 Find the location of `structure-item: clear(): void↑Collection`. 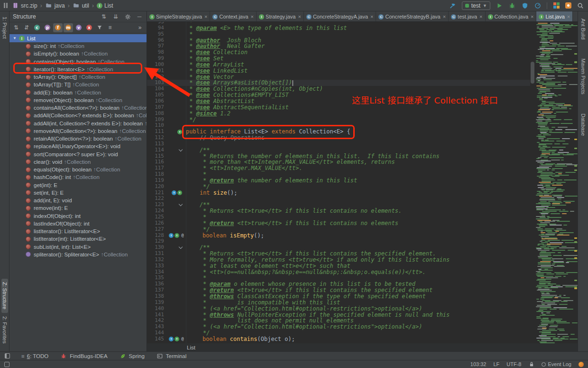

structure-item: clear(): void↑Collection is located at coordinates (78, 162).